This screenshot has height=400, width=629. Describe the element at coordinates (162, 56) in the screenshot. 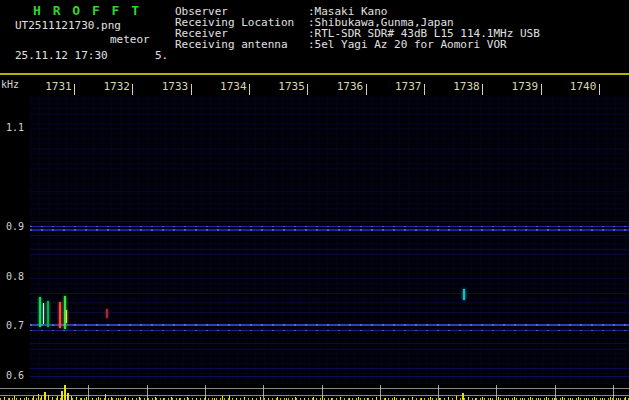

I see `count-label: 5.` at that location.